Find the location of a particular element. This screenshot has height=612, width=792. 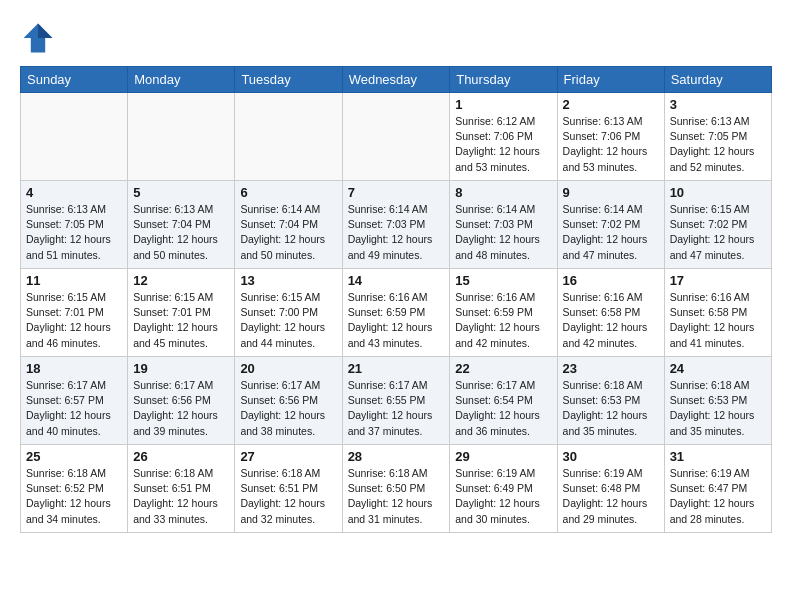

day-cell: 15Sunrise: 6:16 AMSunset: 6:59 PMDayligh… is located at coordinates (504, 313).